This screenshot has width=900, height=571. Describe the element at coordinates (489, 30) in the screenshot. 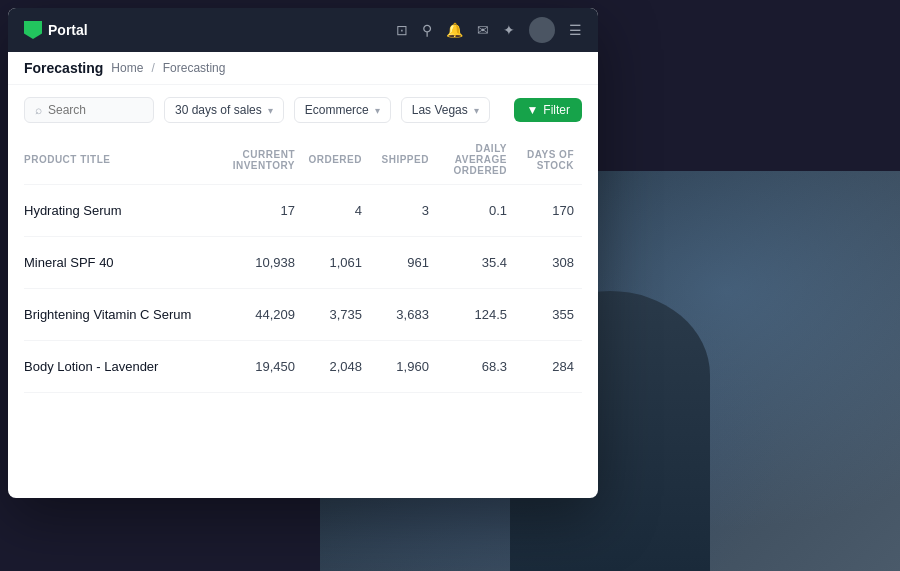

I see `navbar-icons: ⊡ ⚲ 🔔 ✉ ✦ ☰` at that location.